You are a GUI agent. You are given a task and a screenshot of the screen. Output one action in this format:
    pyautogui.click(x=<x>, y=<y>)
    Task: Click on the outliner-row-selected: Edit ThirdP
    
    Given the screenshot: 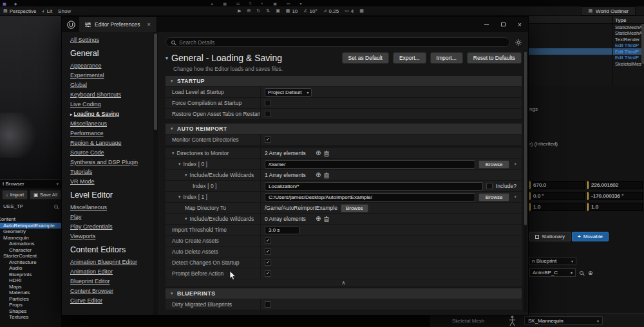 What is the action you would take?
    pyautogui.click(x=586, y=51)
    